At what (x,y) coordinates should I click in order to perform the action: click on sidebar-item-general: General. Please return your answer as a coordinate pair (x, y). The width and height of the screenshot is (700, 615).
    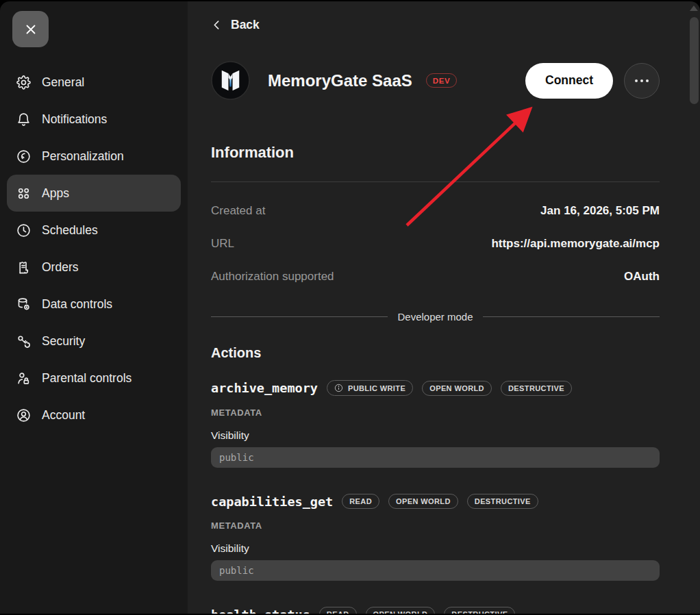
    Looking at the image, I should click on (94, 82).